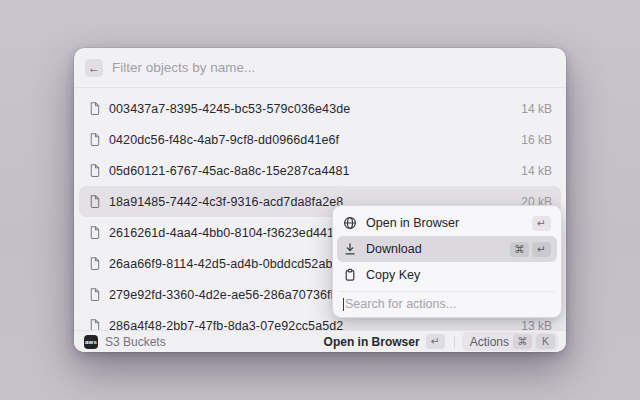 This screenshot has height=400, width=640. What do you see at coordinates (546, 342) in the screenshot?
I see `k-key-chip: K` at bounding box center [546, 342].